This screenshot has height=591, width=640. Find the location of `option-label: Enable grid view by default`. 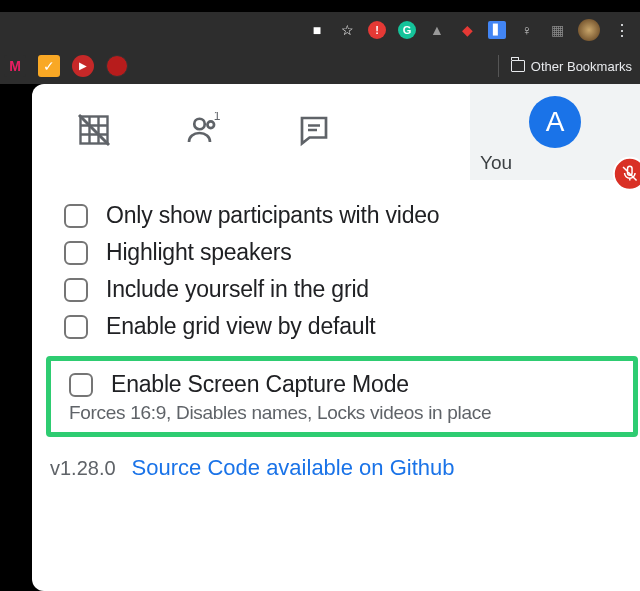

option-label: Enable grid view by default is located at coordinates (241, 326).